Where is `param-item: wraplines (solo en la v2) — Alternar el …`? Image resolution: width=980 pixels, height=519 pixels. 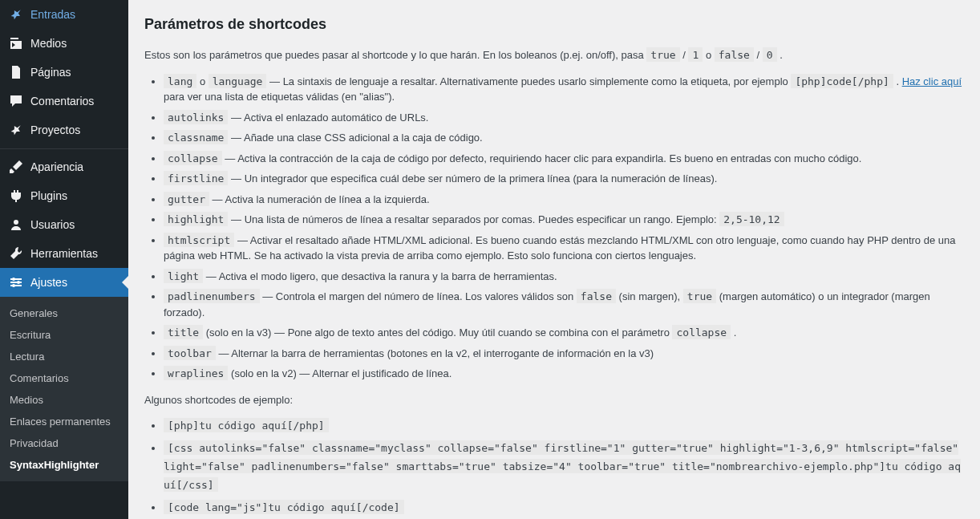 param-item: wraplines (solo en la v2) — Alternar el … is located at coordinates (564, 374).